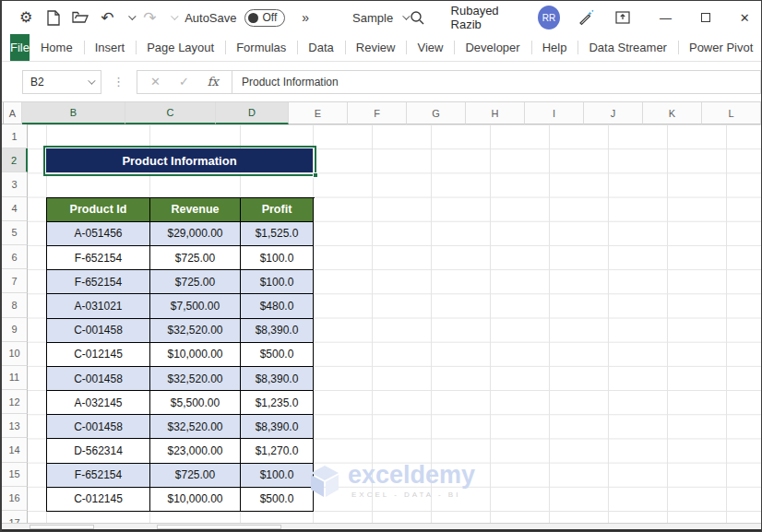 The width and height of the screenshot is (762, 532). I want to click on row-header-11: 11, so click(15, 378).